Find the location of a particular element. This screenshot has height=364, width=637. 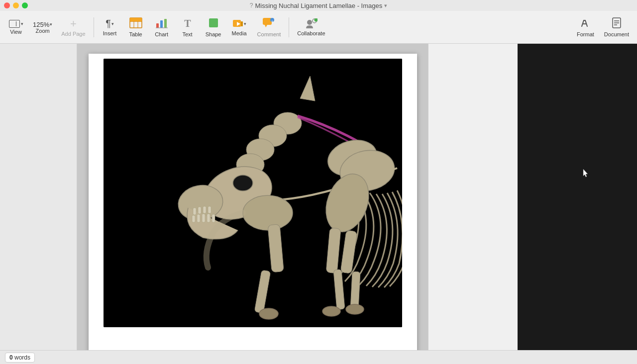

insert-button: ¶ ▾ Insert is located at coordinates (110, 27).